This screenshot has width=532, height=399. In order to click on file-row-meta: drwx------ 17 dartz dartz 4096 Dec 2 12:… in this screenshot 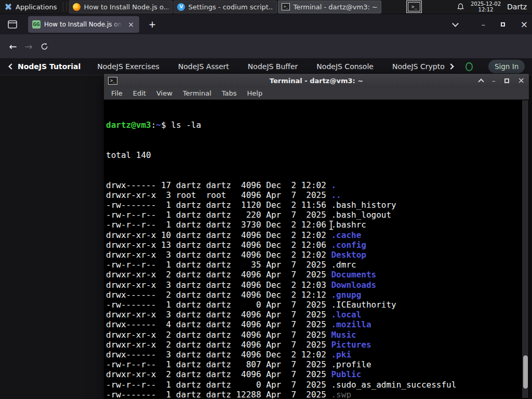, I will do `click(218, 185)`.